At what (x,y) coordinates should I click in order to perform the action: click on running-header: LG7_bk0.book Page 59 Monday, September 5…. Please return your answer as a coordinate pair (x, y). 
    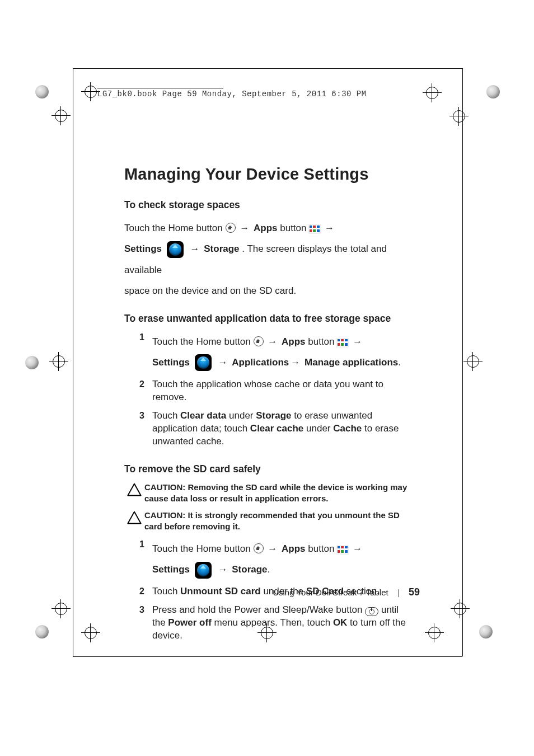
    Looking at the image, I should click on (232, 94).